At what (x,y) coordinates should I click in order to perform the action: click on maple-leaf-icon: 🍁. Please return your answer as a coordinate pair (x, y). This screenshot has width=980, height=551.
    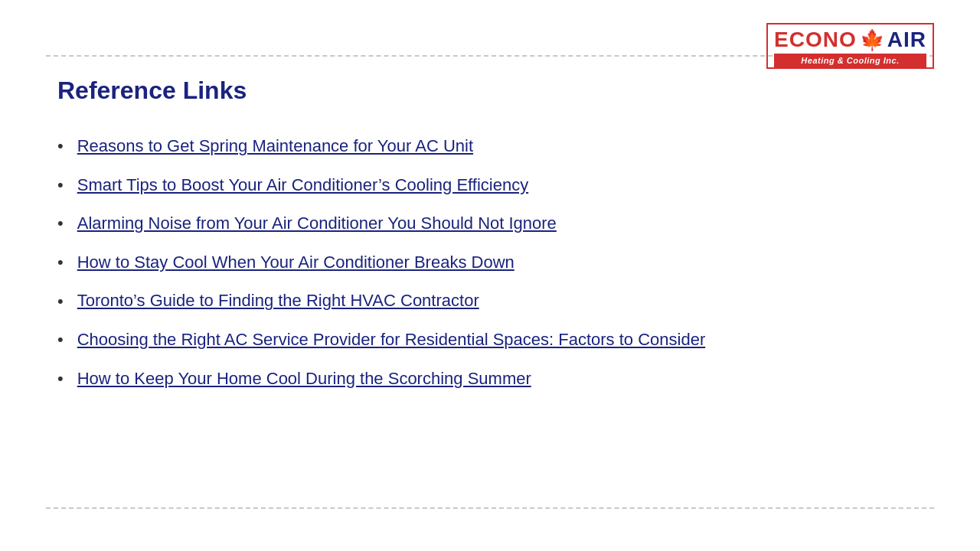
    Looking at the image, I should click on (872, 40).